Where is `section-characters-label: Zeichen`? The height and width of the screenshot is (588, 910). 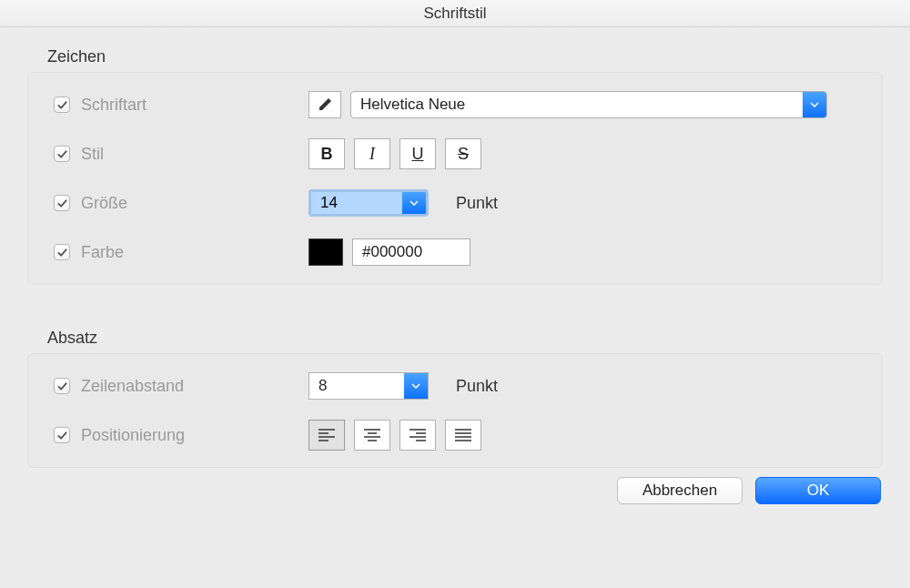
section-characters-label: Zeichen is located at coordinates (465, 56).